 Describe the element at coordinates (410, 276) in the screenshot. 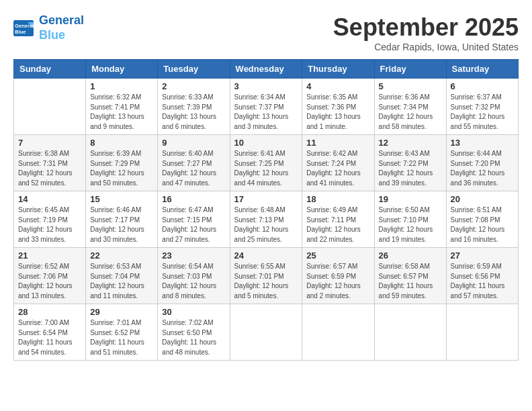

I see `calendar-day-cell: 26Sunrise: 6:58 AMSunset: 6:57 PMDayligh…` at that location.